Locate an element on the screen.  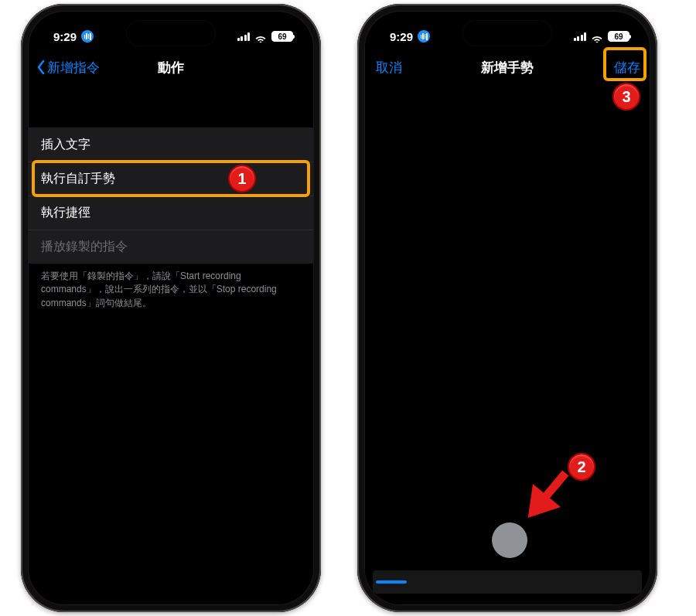
page-title: 動作 is located at coordinates (171, 68).